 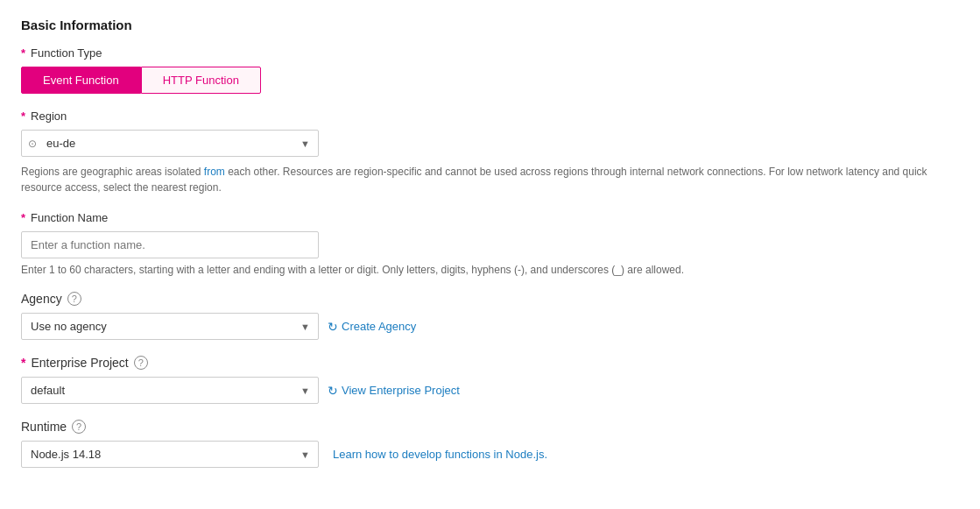 I want to click on required-star-ep: *, so click(x=23, y=363).